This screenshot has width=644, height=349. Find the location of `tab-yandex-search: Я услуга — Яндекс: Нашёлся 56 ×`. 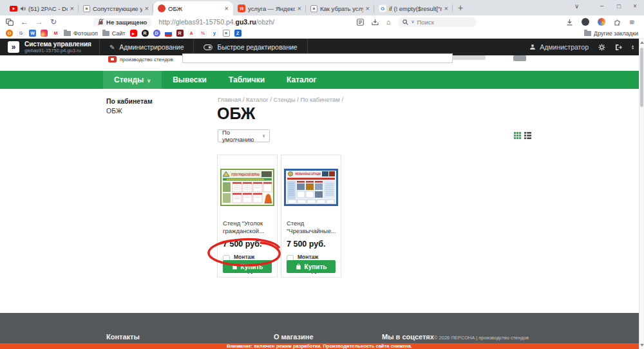

tab-yandex-search: Я услуга — Яндекс: Нашёлся 56 × is located at coordinates (269, 8).